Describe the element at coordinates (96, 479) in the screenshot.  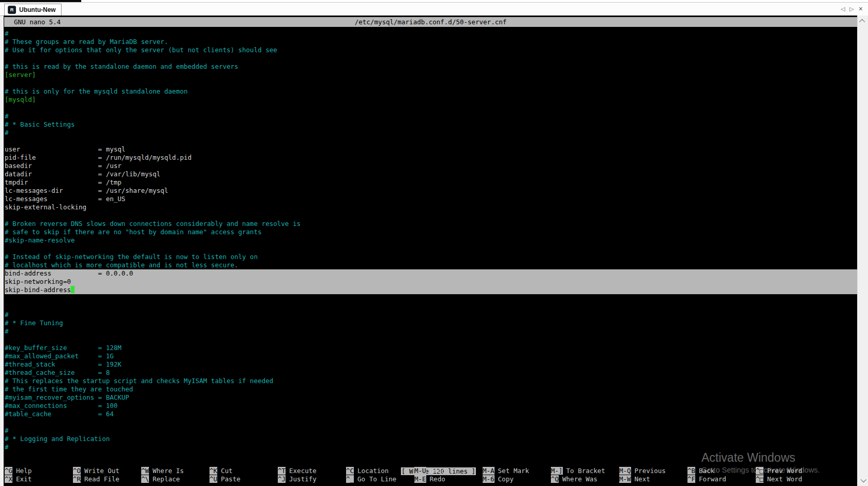
I see `shortcut-read-file: ^RRead File` at that location.